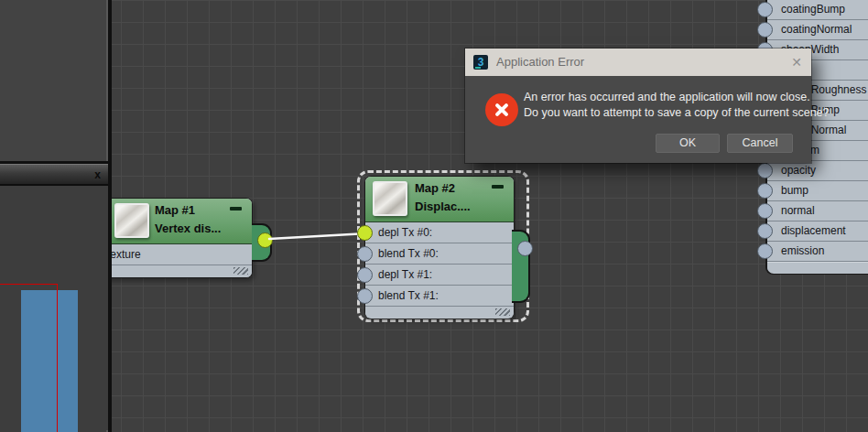  I want to click on 3dsmax-app-icon: 3, so click(481, 62).